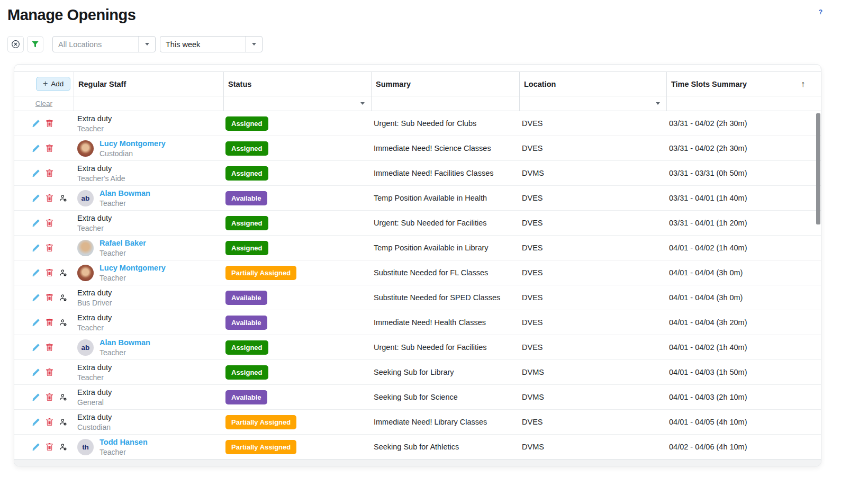  Describe the element at coordinates (148, 422) in the screenshot. I see `staff-cell: Extra duty Custodian` at that location.